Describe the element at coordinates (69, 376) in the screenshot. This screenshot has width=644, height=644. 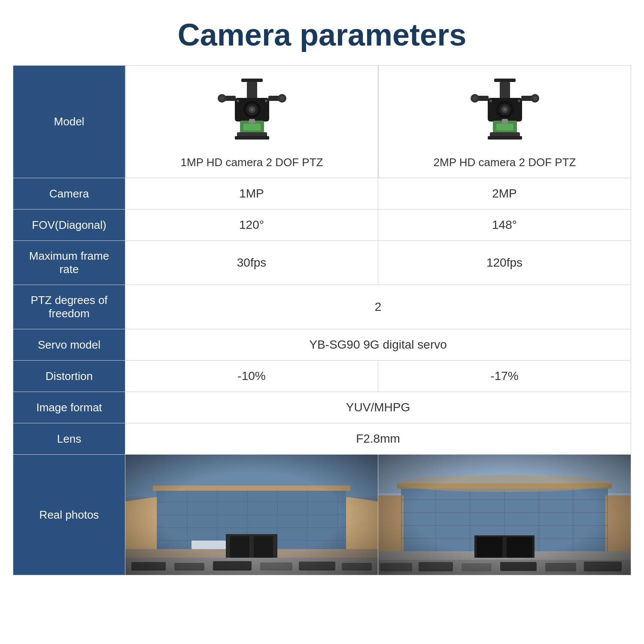
I see `row-label-distortion: Distortion` at that location.